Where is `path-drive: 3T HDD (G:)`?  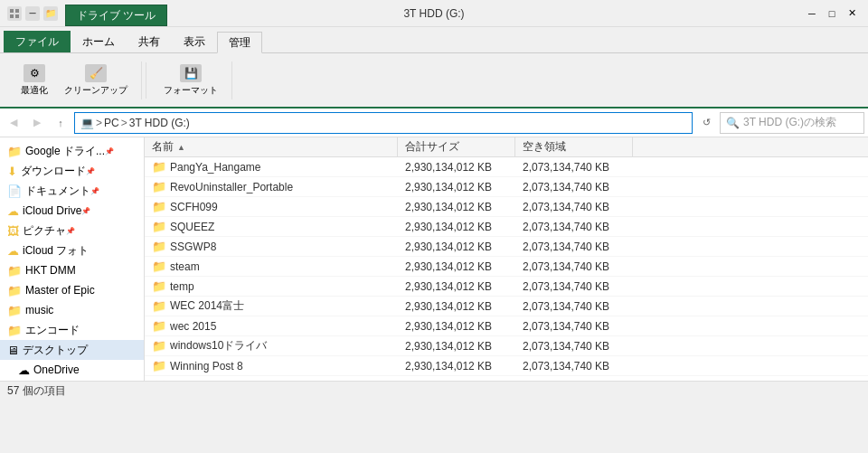 path-drive: 3T HDD (G:) is located at coordinates (159, 123).